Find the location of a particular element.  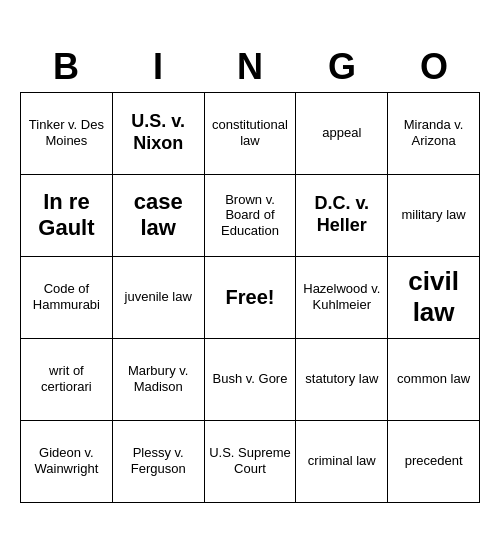

bingo-cell-10: Code of Hammurabi is located at coordinates (67, 298).